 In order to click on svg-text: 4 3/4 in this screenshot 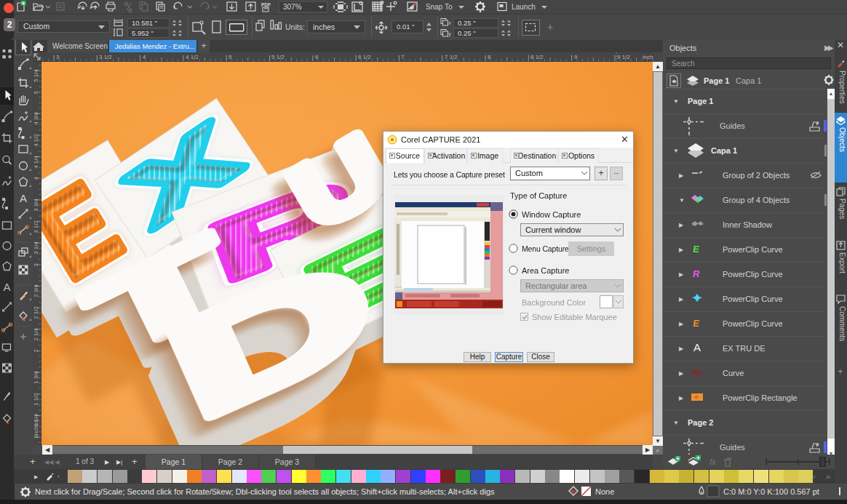, I will do `click(36, 118)`.